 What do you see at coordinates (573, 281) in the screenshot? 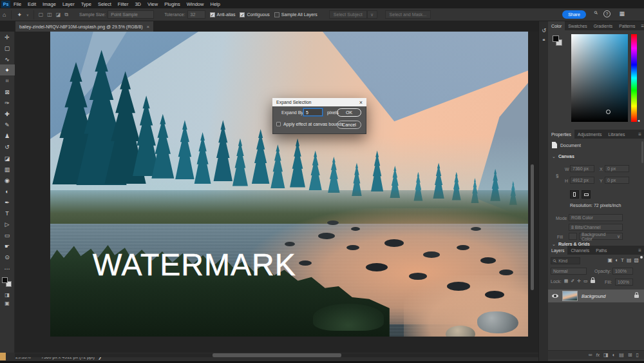
I see `lock-option-icon: ✐` at bounding box center [573, 281].